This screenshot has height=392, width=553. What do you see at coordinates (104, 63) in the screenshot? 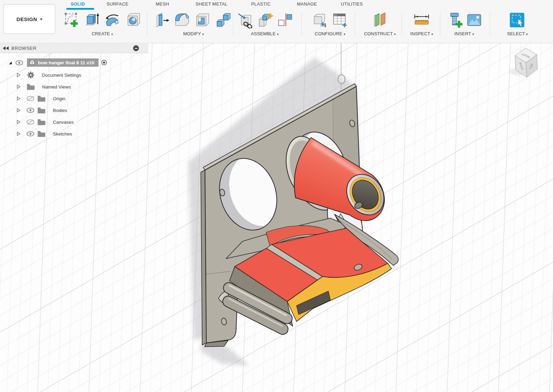
I see `activate-component-radio` at bounding box center [104, 63].